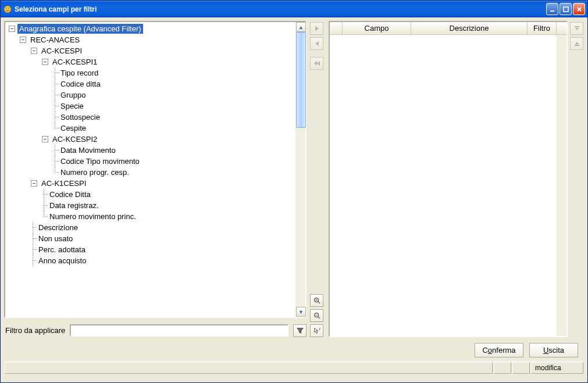 This screenshot has height=383, width=588. Describe the element at coordinates (579, 9) in the screenshot. I see `close-button` at that location.